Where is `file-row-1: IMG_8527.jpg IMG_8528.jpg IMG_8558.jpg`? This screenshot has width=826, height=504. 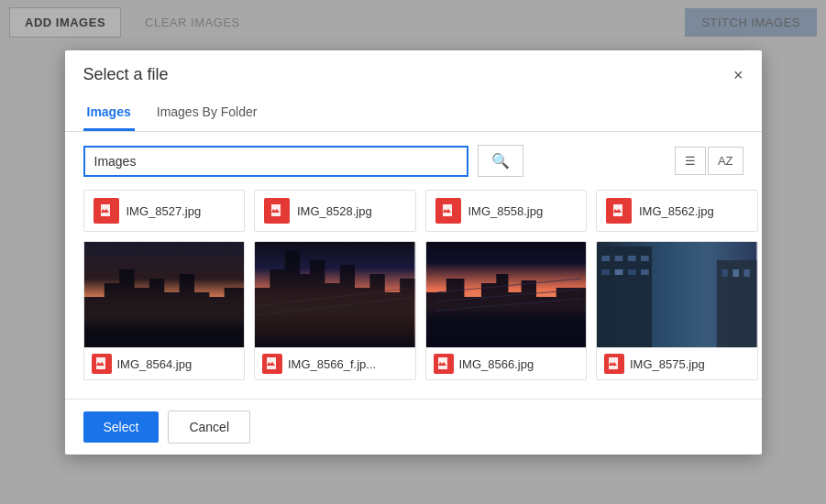 file-row-1: IMG_8527.jpg IMG_8528.jpg IMG_8558.jpg is located at coordinates (421, 211).